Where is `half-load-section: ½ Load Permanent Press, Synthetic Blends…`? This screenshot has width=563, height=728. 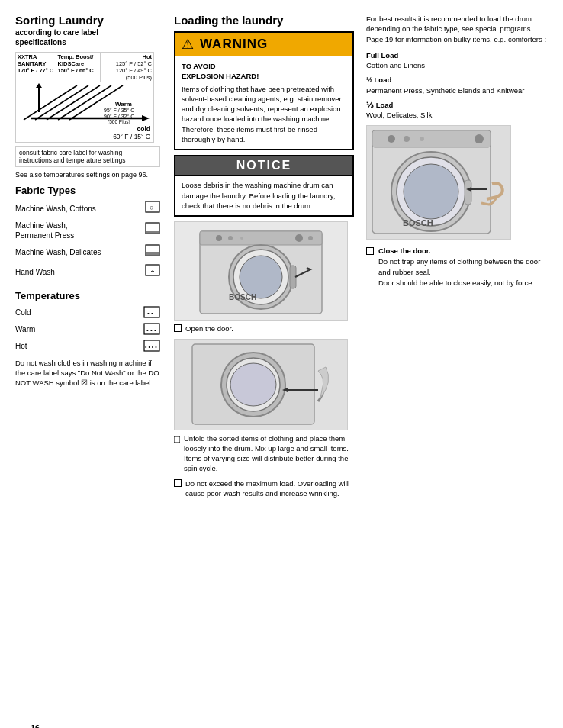
half-load-section: ½ Load Permanent Press, Synthetic Blends… is located at coordinates (457, 85).